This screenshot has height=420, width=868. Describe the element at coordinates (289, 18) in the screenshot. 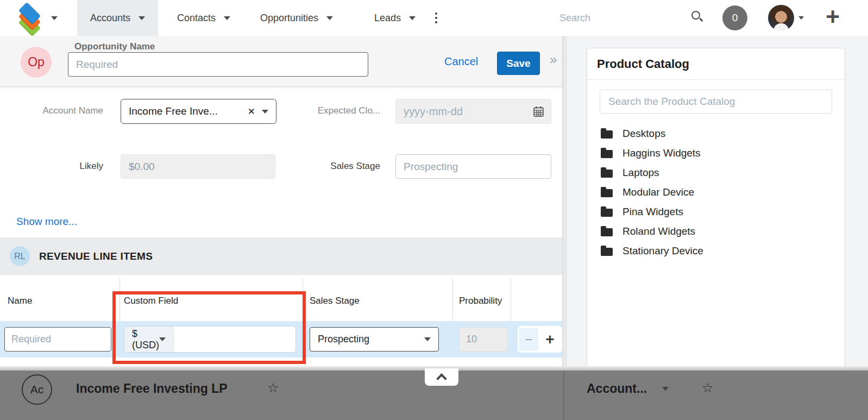

I see `nav-tab-label: Opportunities` at that location.